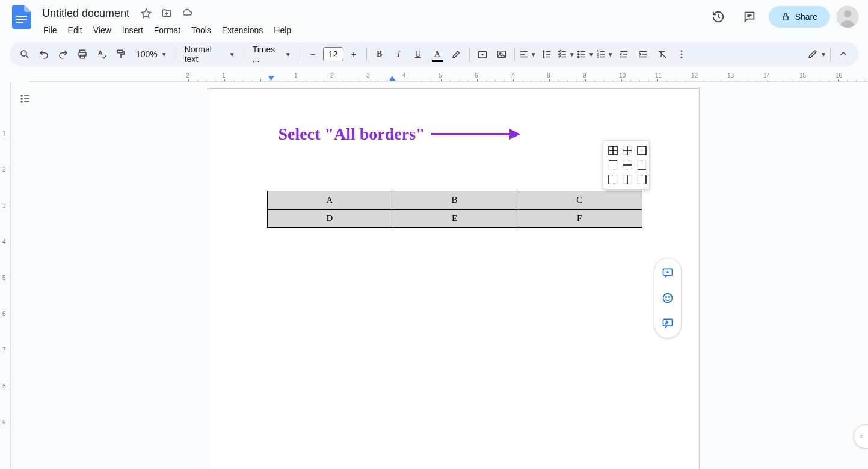 The image size is (868, 469). What do you see at coordinates (613, 151) in the screenshot?
I see `border-all-icon` at bounding box center [613, 151].